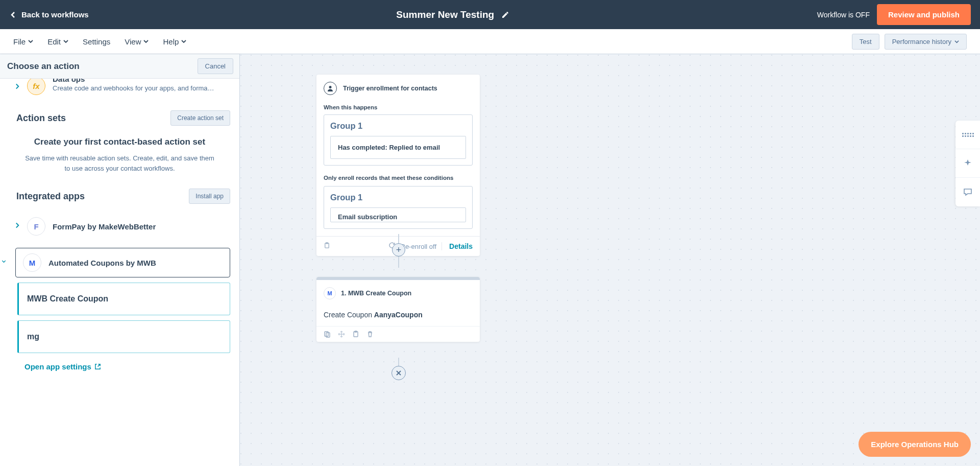 The width and height of the screenshot is (980, 466). I want to click on rail-minimap-button, so click(968, 135).